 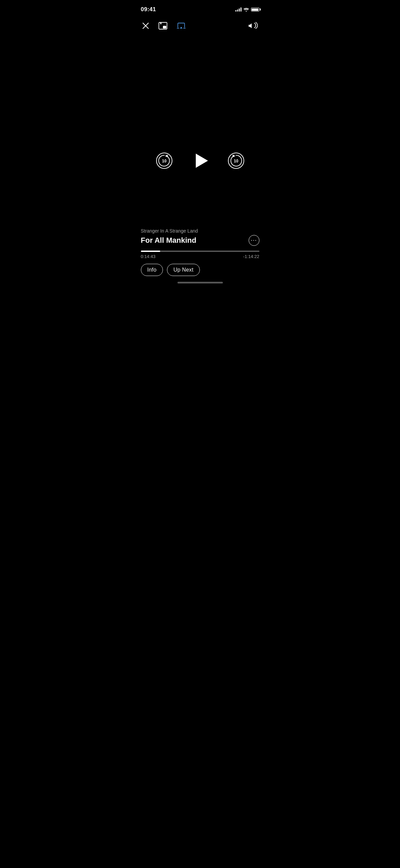 I want to click on more-options-button: ···, so click(x=254, y=240).